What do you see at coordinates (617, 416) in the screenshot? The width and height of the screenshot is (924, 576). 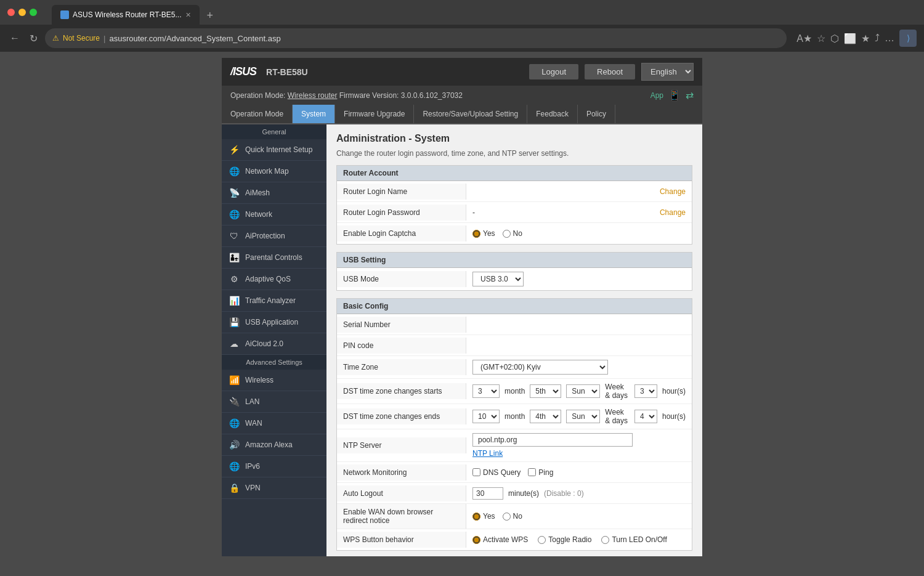 I see `dst-ends-week-days: Week & days` at bounding box center [617, 416].